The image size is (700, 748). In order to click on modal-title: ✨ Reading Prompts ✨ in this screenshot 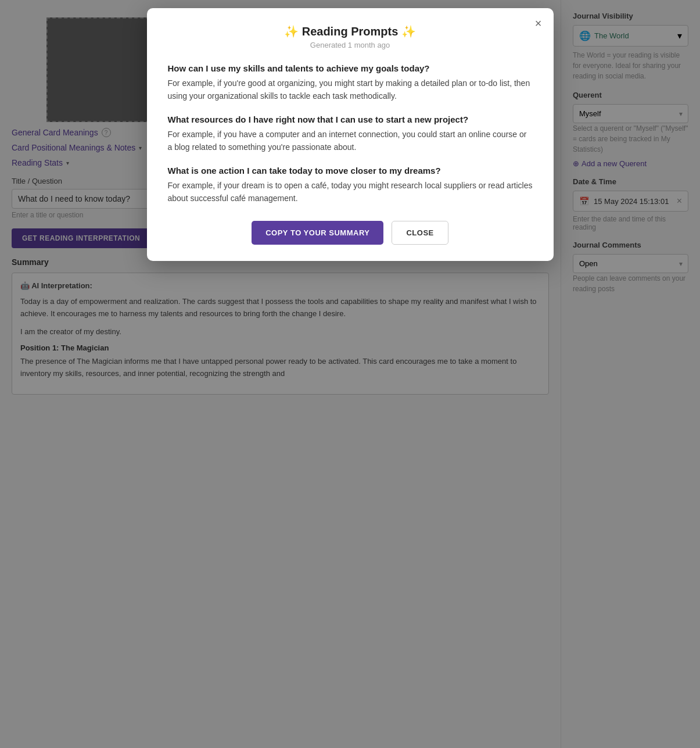, I will do `click(350, 31)`.